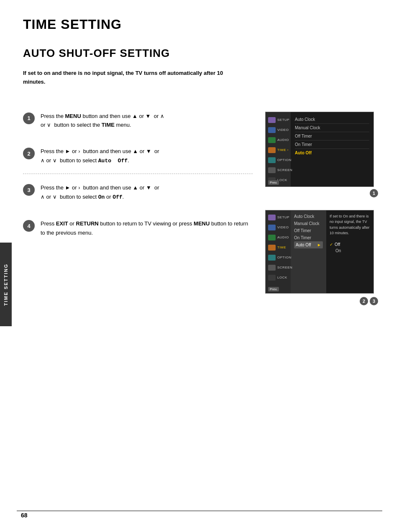 This screenshot has width=399, height=532. Describe the element at coordinates (278, 160) in the screenshot. I see `sidebar-item-option: OPTION` at that location.